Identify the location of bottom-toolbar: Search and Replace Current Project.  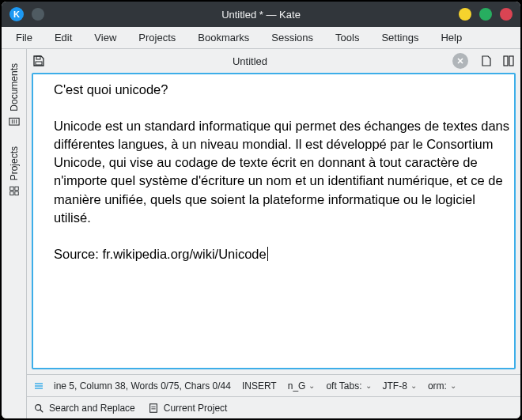
(274, 407).